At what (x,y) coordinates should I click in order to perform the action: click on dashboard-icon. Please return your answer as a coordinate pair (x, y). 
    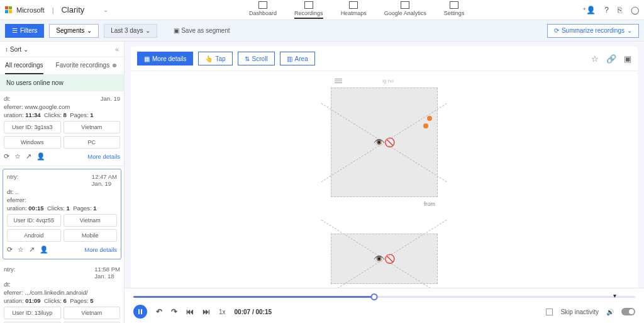
    Looking at the image, I should click on (263, 5).